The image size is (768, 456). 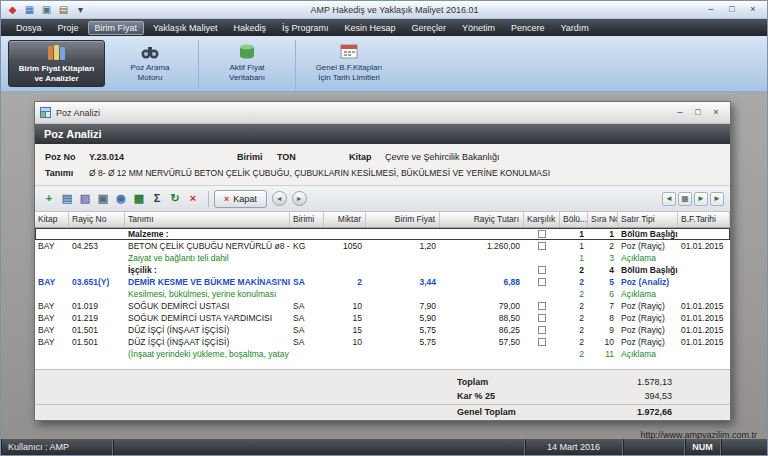 I want to click on kitap-label: Kitap, so click(x=367, y=157).